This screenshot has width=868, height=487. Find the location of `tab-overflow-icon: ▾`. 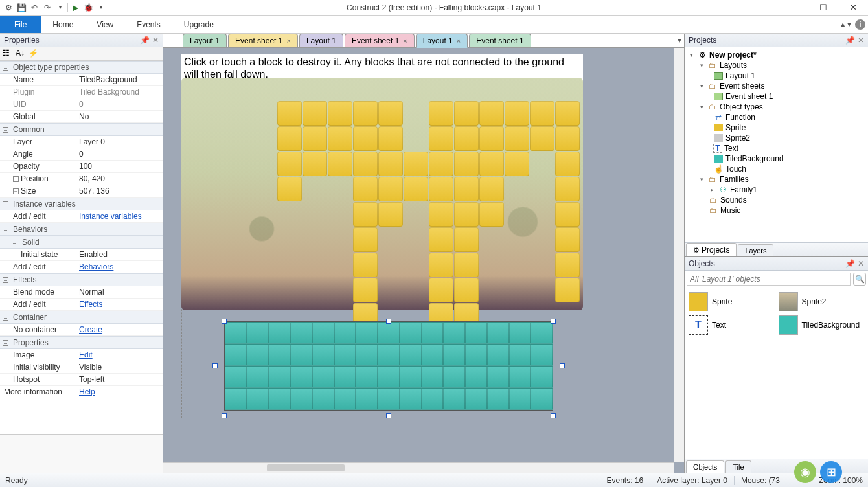

tab-overflow-icon: ▾ is located at coordinates (680, 40).